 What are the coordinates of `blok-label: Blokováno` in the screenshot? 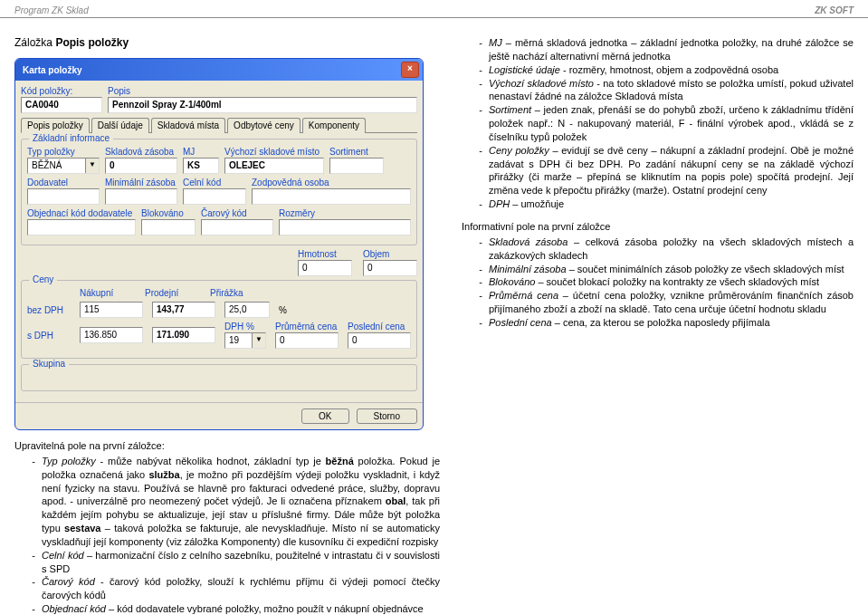 It's located at (168, 214).